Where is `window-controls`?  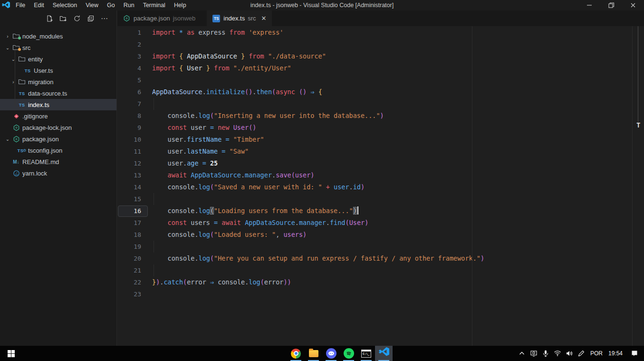 window-controls is located at coordinates (611, 5).